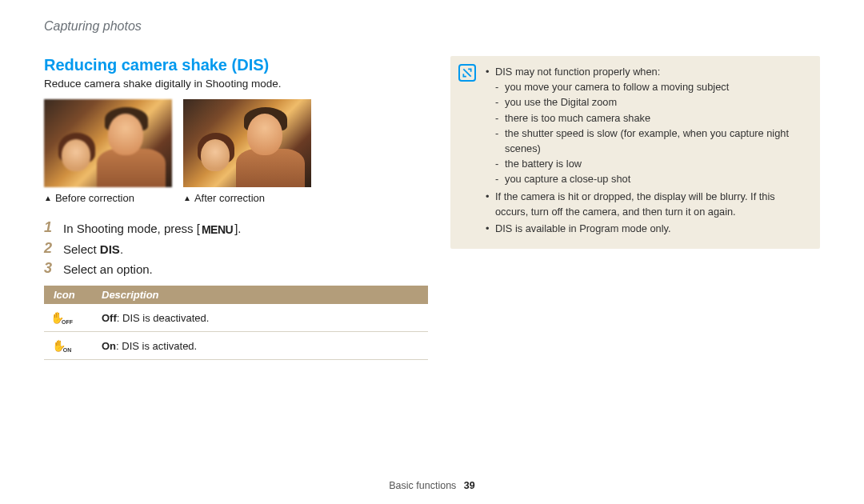 This screenshot has height=504, width=864. Describe the element at coordinates (652, 102) in the screenshot. I see `note-sub: you use the Digital zoom` at that location.